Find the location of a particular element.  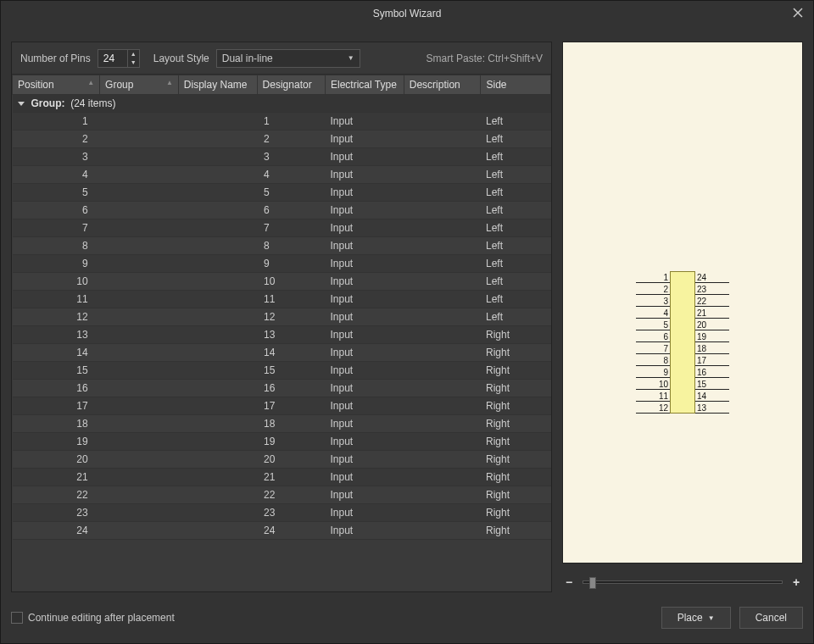

cell-position: 9 is located at coordinates (56, 264).